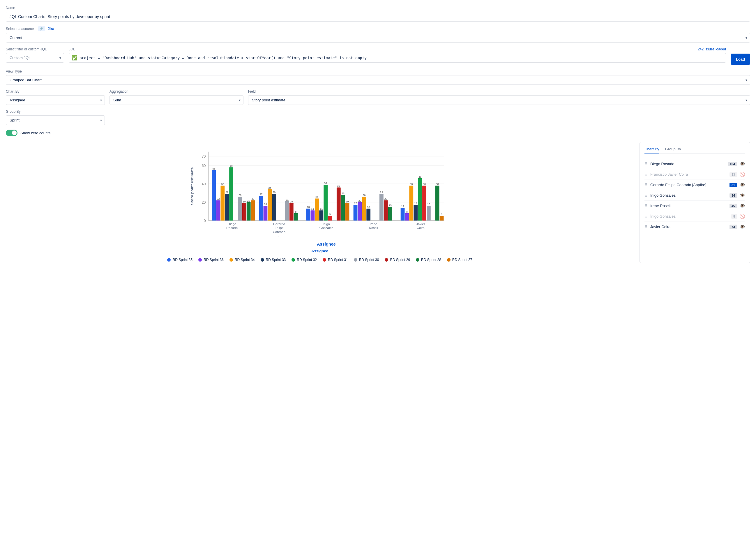 The width and height of the screenshot is (756, 543). What do you see at coordinates (347, 201) in the screenshot?
I see `bar-value-label: 19` at bounding box center [347, 201].